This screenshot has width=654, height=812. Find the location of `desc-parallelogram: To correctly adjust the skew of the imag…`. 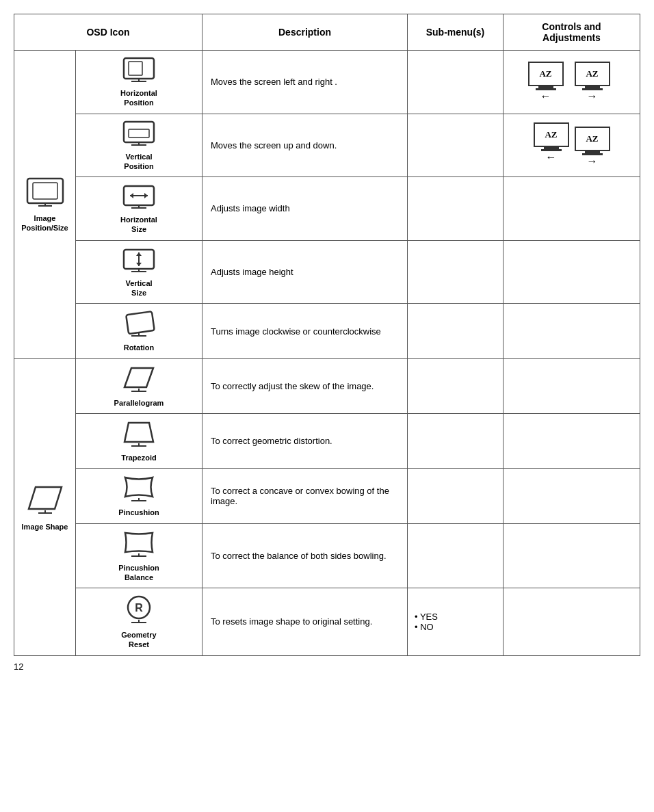

desc-parallelogram: To correctly adjust the skew of the imag… is located at coordinates (305, 386).